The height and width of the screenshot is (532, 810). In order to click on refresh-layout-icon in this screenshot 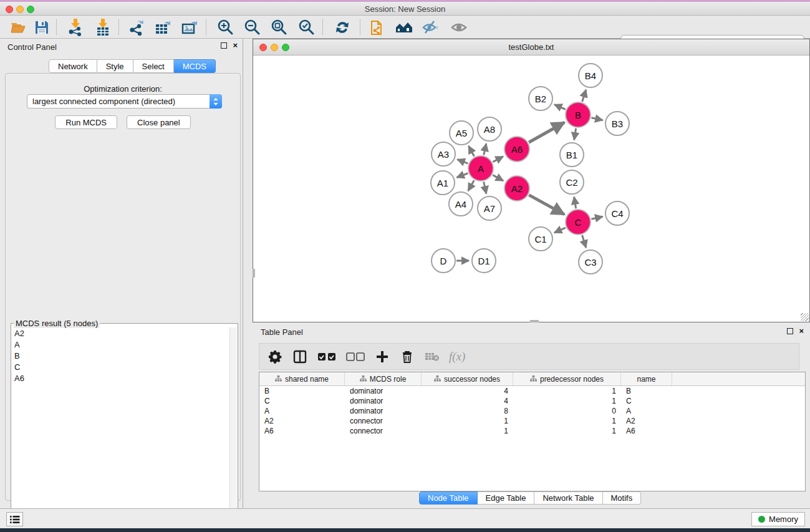, I will do `click(342, 27)`.